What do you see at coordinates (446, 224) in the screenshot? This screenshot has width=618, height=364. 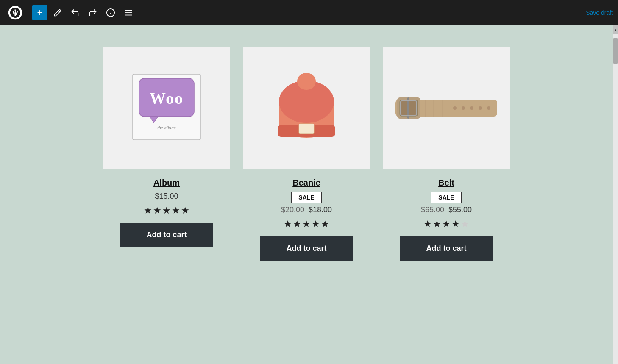 I see `product-stars-belt: ★ ★ ★ ★ ★` at bounding box center [446, 224].